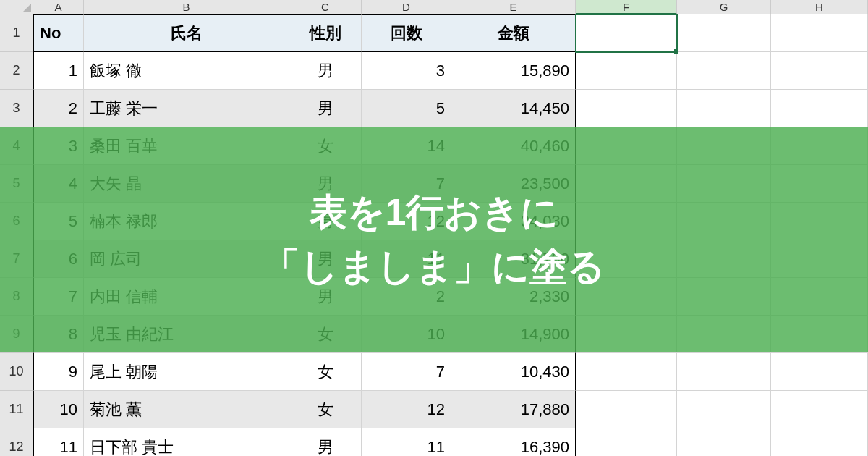  I want to click on cell-count: 11, so click(407, 442).